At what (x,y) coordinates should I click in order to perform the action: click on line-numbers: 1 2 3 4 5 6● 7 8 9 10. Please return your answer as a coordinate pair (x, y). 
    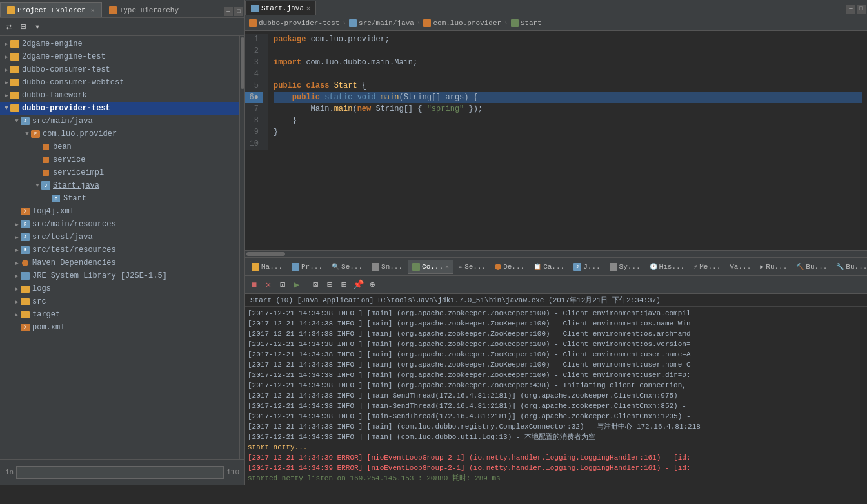
    Looking at the image, I should click on (257, 92).